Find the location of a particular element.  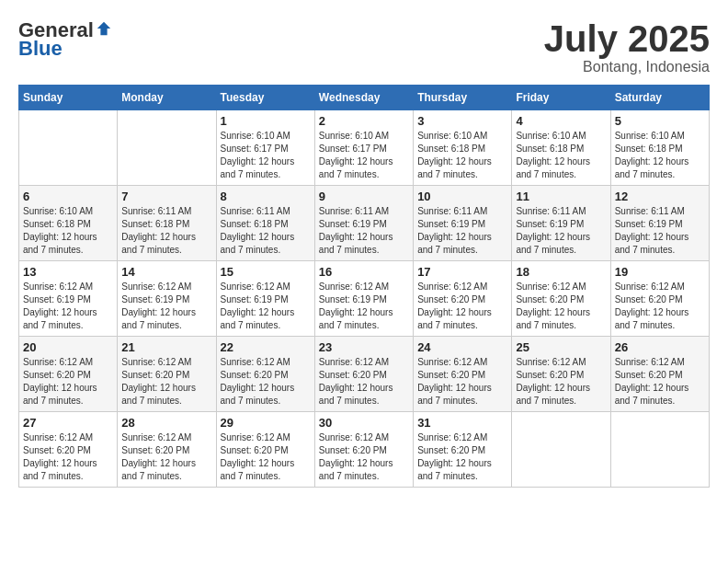

weekday-header: Monday is located at coordinates (167, 98).